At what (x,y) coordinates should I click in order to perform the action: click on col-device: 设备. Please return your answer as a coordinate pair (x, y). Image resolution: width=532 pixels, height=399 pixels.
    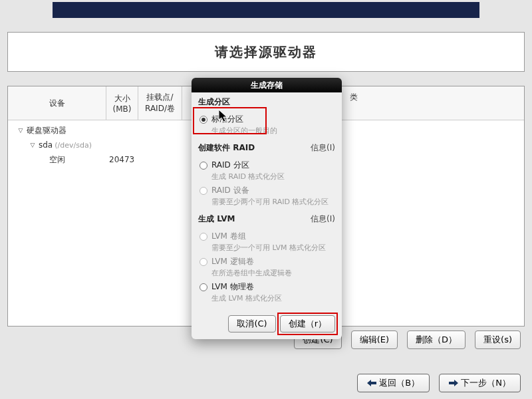
    Looking at the image, I should click on (57, 103).